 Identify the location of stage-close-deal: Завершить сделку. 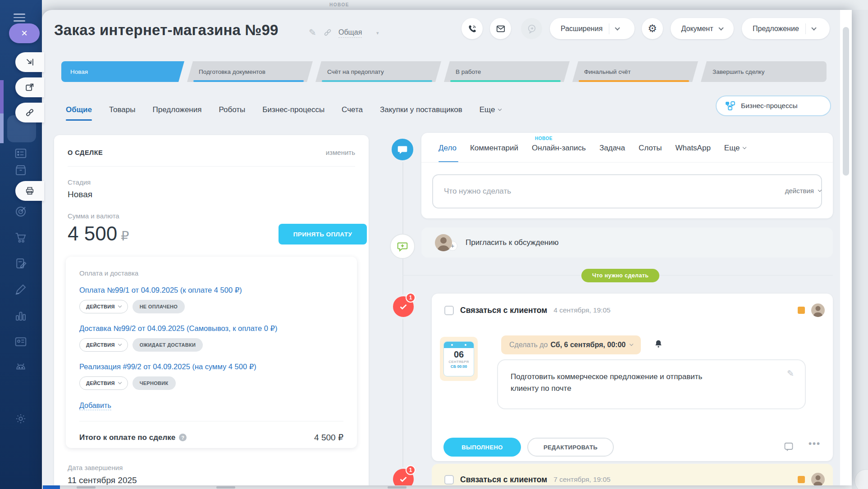
(763, 72).